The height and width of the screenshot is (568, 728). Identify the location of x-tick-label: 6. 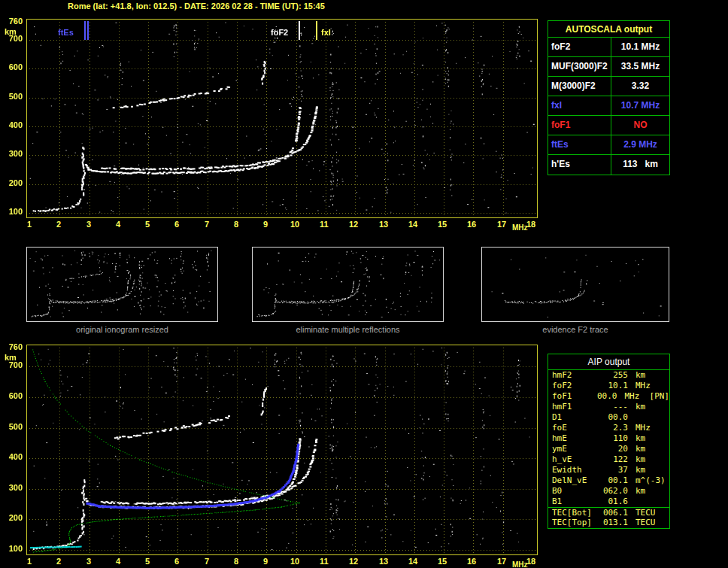
(177, 561).